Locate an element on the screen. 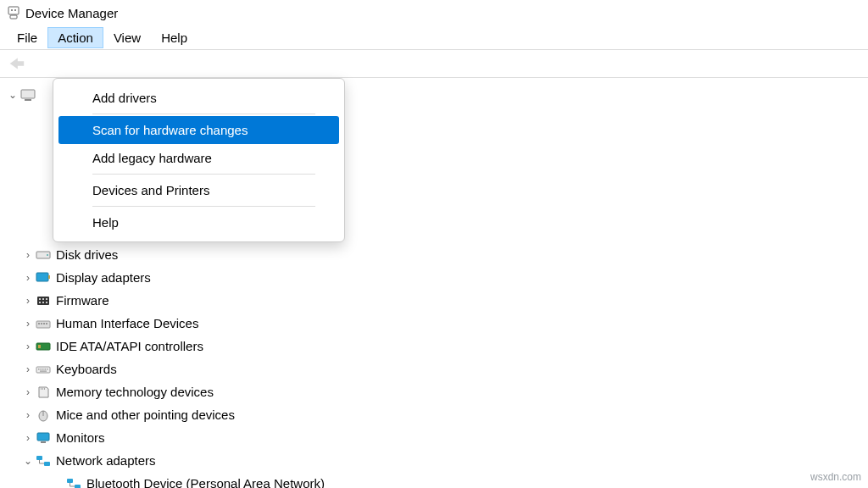  tree-label: Memory technology devices is located at coordinates (135, 391).